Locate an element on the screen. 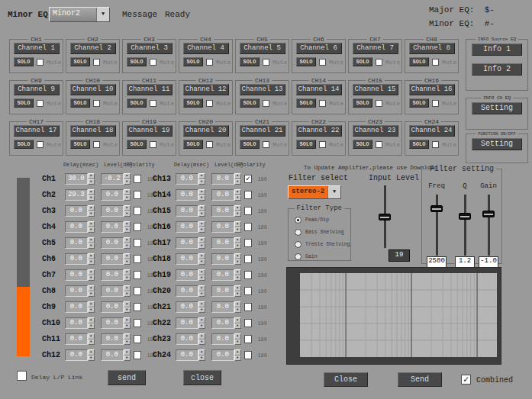 This screenshot has width=532, height=399. minor-eq-select: Minor2 ▼ is located at coordinates (79, 14).